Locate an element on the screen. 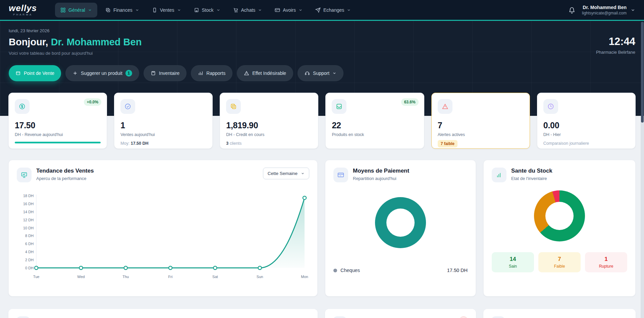 Image resolution: width=644 pixels, height=318 pixels. pos-button: Point de Vente is located at coordinates (35, 73).